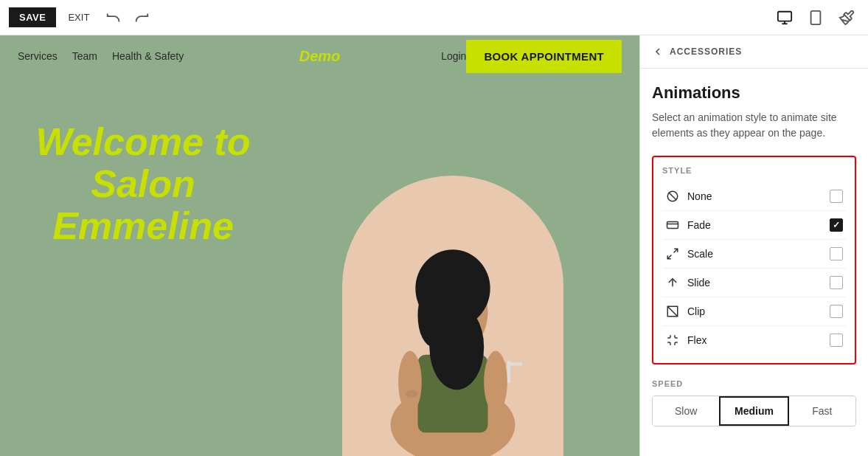 The height and width of the screenshot is (456, 868). I want to click on panel-back-button, so click(658, 52).